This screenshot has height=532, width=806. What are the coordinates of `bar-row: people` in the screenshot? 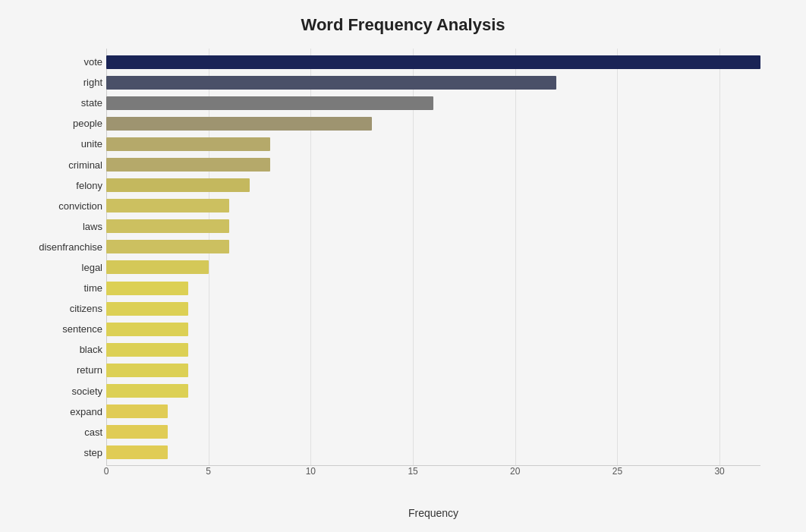 It's located at (433, 124).